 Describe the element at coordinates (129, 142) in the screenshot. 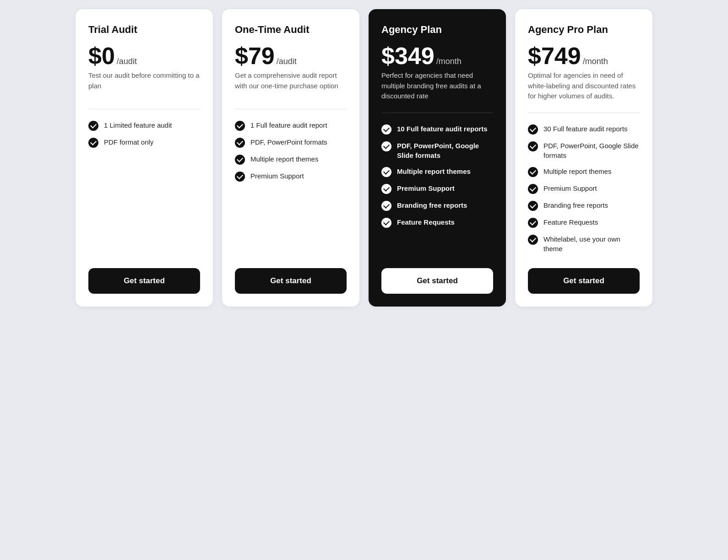

I see `feature-text: PDF format only` at that location.